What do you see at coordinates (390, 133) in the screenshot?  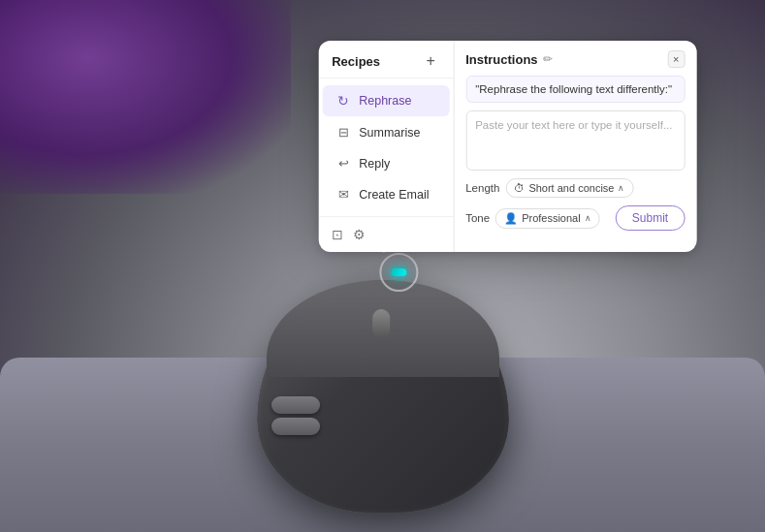 I see `summarise-label: Summarise` at bounding box center [390, 133].